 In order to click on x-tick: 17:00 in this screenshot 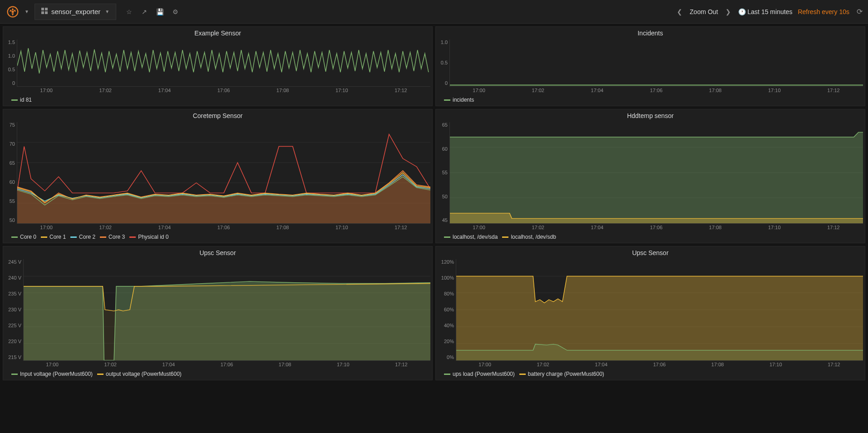, I will do `click(485, 365)`.